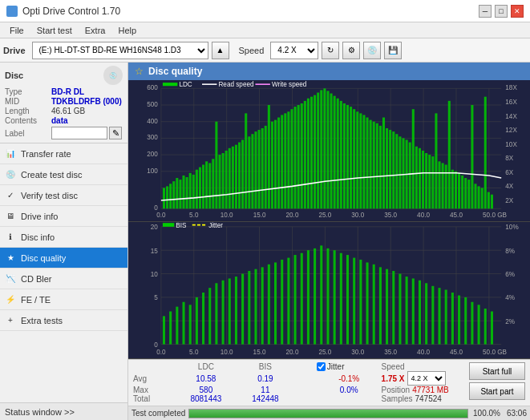 This screenshot has height=420, width=530. Describe the element at coordinates (159, 414) in the screenshot. I see `progress-label: Test completed` at that location.